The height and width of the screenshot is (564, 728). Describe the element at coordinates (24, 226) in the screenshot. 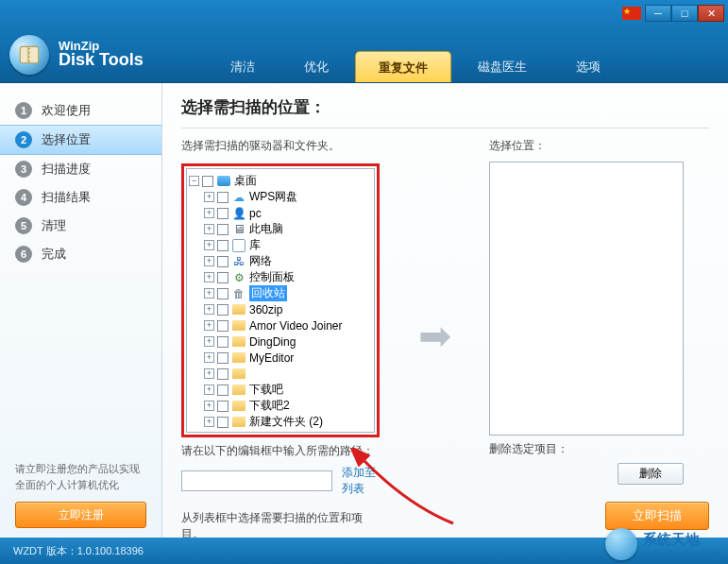

I see `step-number: 5` at that location.